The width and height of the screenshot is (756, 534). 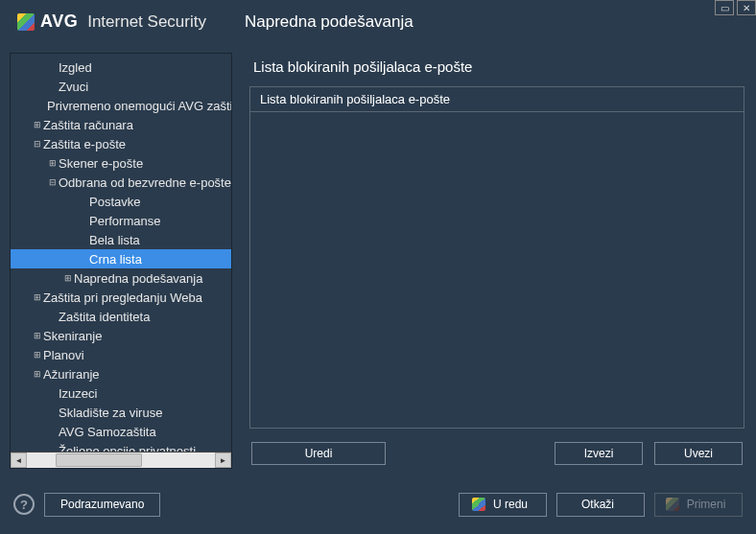 I want to click on tree-item-napredna-sub: ⊞Napredna podešavanja, so click(x=121, y=278).